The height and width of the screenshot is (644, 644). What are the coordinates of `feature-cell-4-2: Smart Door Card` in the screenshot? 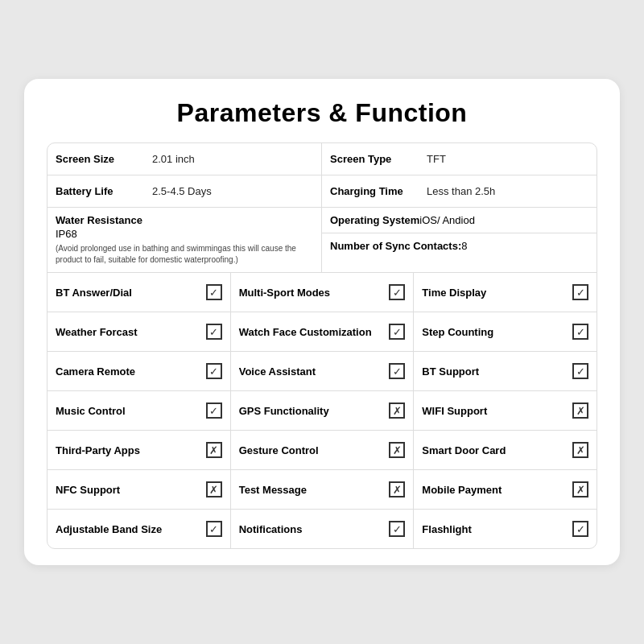 It's located at (506, 450).